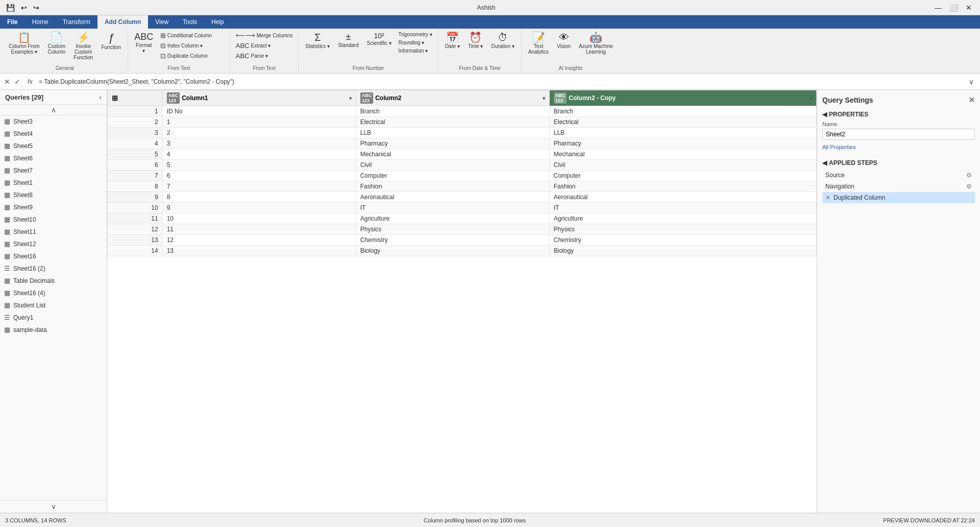  Describe the element at coordinates (971, 82) in the screenshot. I see `formula-expand-button: ∨` at that location.